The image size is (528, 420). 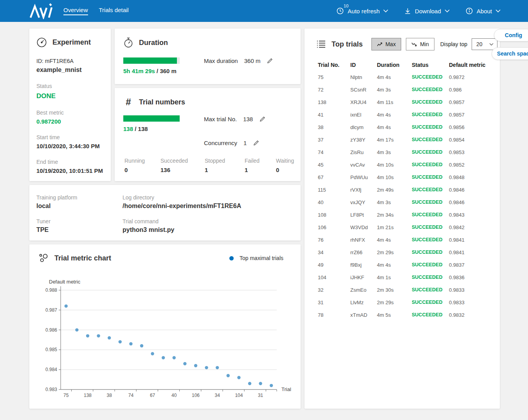 What do you see at coordinates (88, 395) in the screenshot?
I see `x-tick-label: 138` at bounding box center [88, 395].